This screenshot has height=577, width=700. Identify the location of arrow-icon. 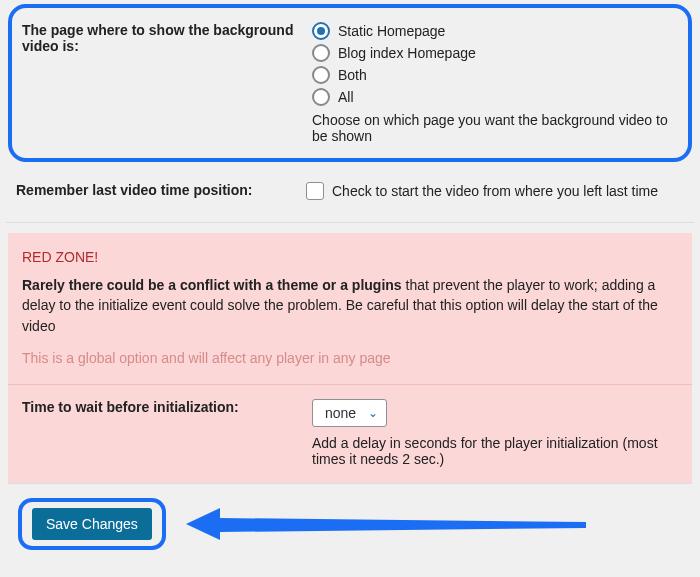
(386, 524).